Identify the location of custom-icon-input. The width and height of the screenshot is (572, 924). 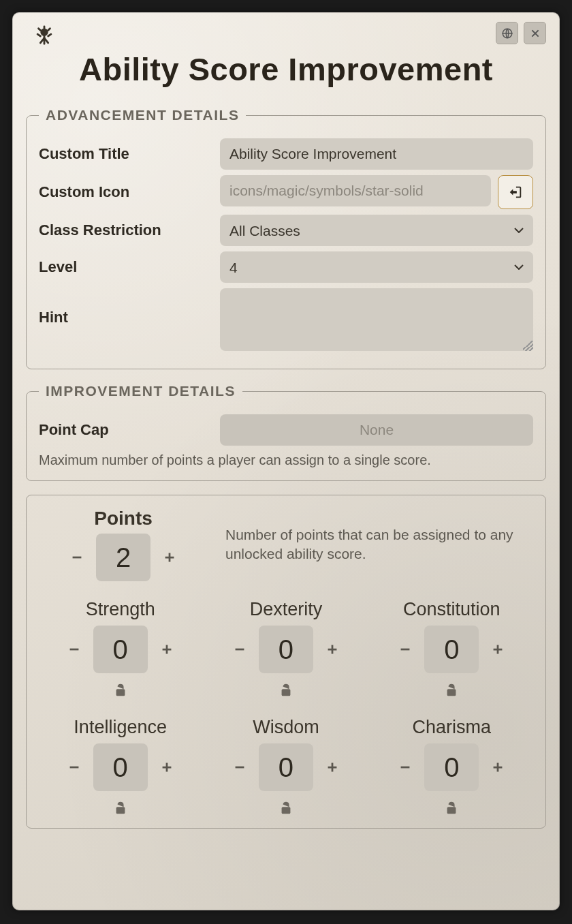
(355, 191).